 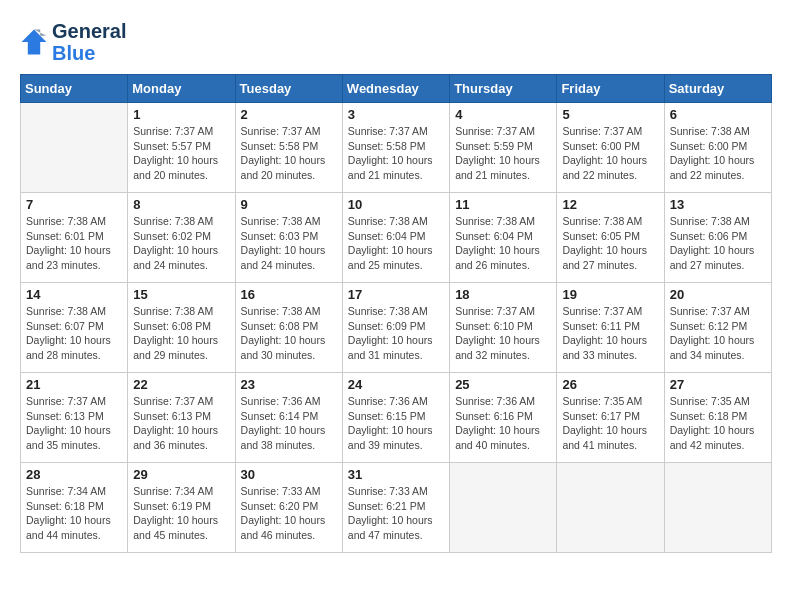 I want to click on day-number: 8, so click(x=181, y=204).